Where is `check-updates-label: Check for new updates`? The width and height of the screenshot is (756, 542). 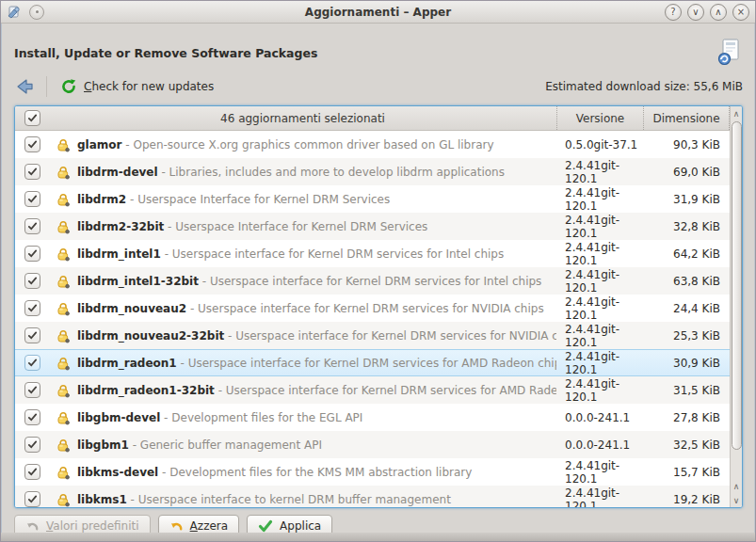 check-updates-label: Check for new updates is located at coordinates (149, 87).